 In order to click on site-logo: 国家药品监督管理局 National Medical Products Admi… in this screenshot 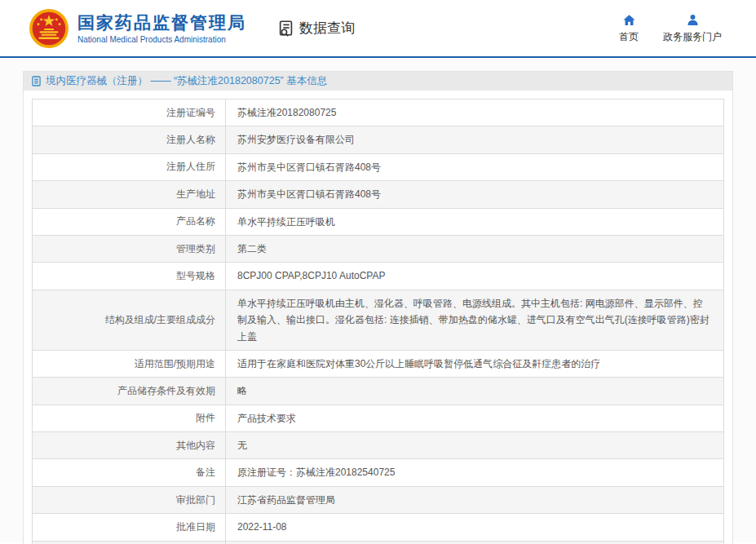, I will do `click(137, 29)`.